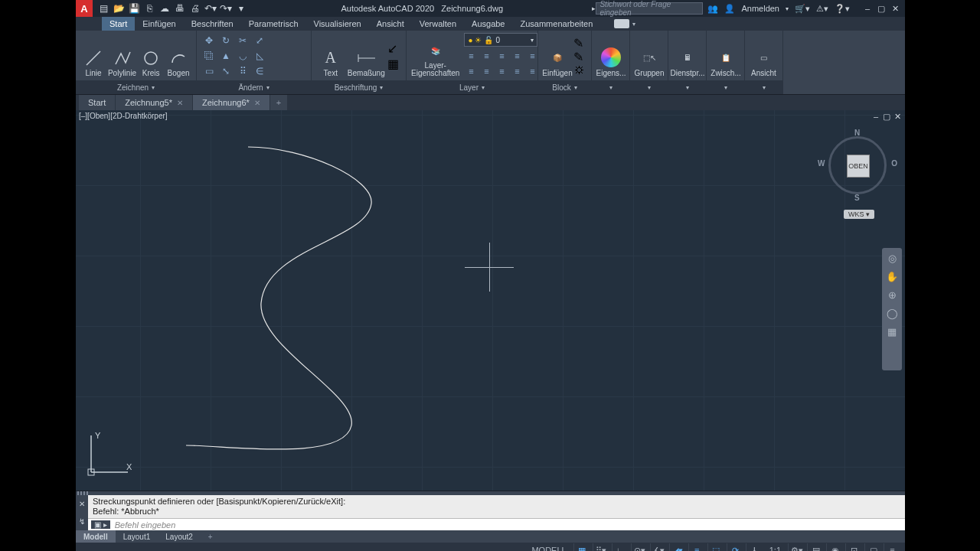 This screenshot has height=551, width=980. I want to click on vp-minimize-icon: –, so click(876, 116).